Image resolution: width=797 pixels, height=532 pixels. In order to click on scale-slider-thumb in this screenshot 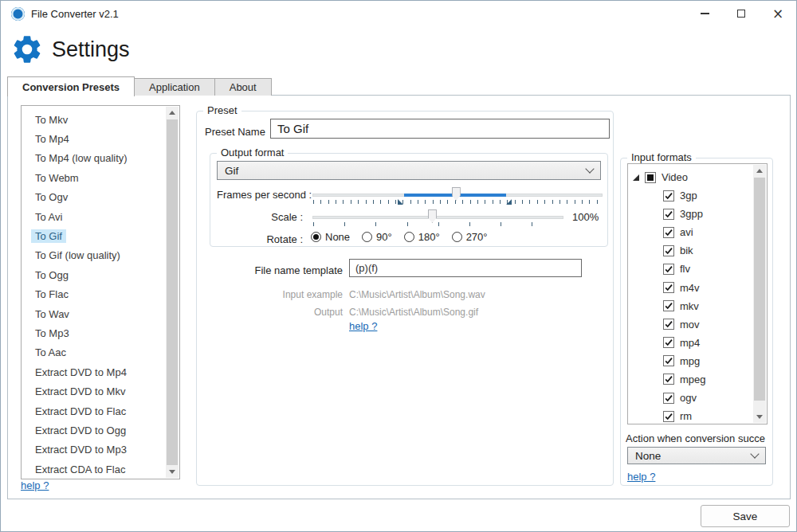, I will do `click(432, 217)`.